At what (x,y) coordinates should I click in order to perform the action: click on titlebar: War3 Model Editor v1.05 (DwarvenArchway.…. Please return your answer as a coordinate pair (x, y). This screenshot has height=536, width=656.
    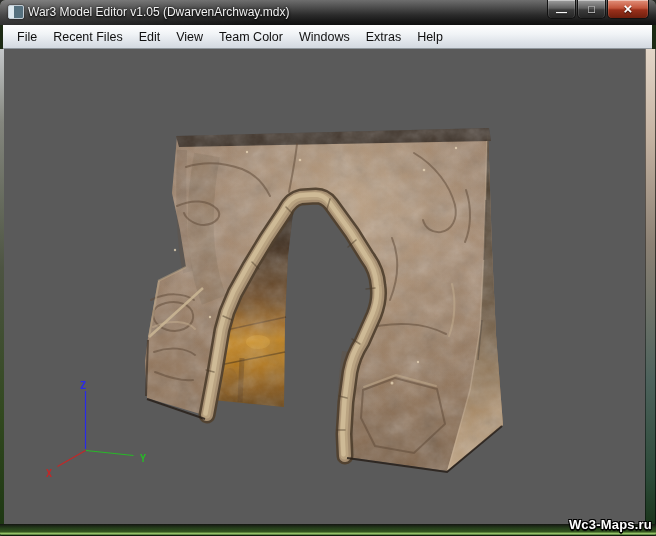
    Looking at the image, I should click on (328, 12).